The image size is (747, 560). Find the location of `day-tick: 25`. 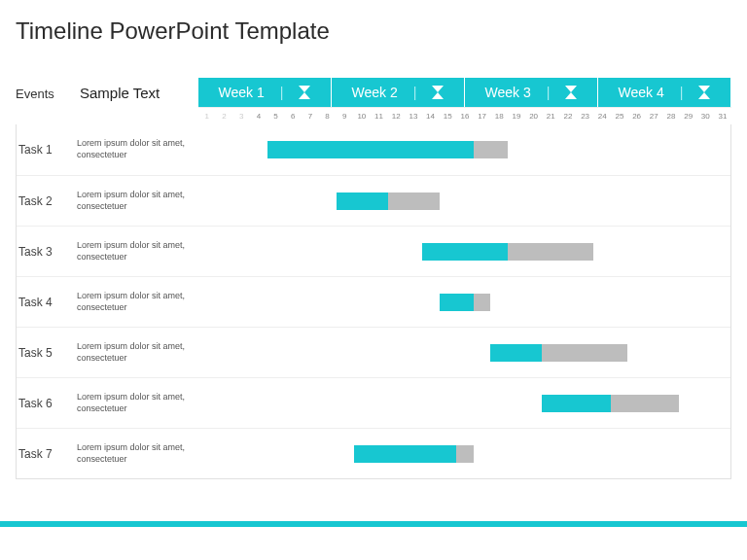

day-tick: 25 is located at coordinates (620, 117).